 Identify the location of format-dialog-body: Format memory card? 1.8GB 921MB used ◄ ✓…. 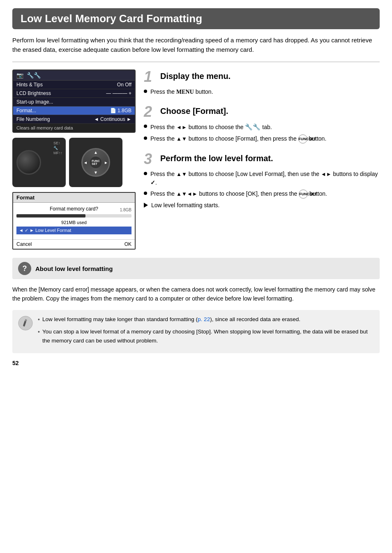
(74, 221).